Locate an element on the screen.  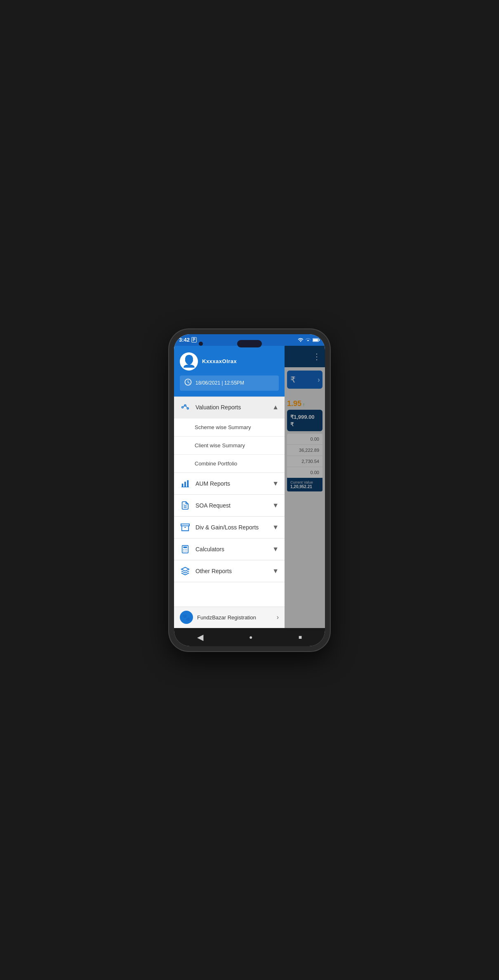
drawer-header: 👤 KxxxaxOlrax 18/06/2021 | 12:55PM is located at coordinates (229, 371).